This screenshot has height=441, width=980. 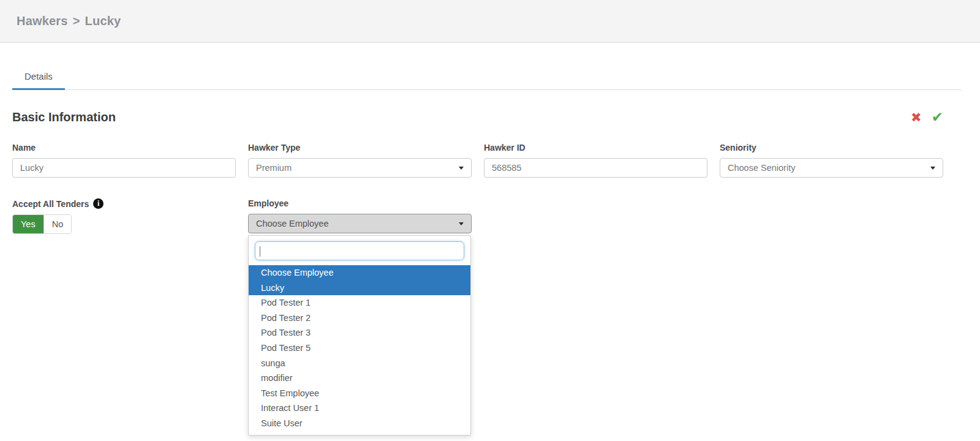 I want to click on seniority-select: Choose Seniority, so click(x=832, y=168).